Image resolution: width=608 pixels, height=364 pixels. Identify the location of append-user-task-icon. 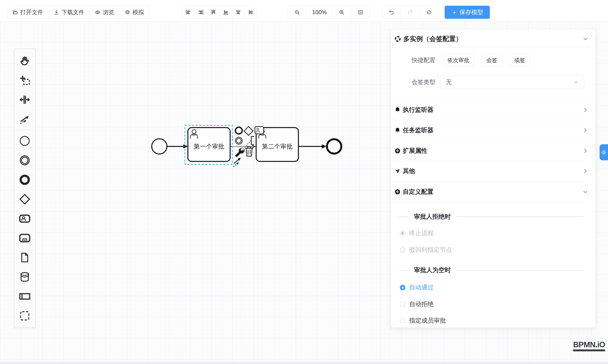
(259, 130).